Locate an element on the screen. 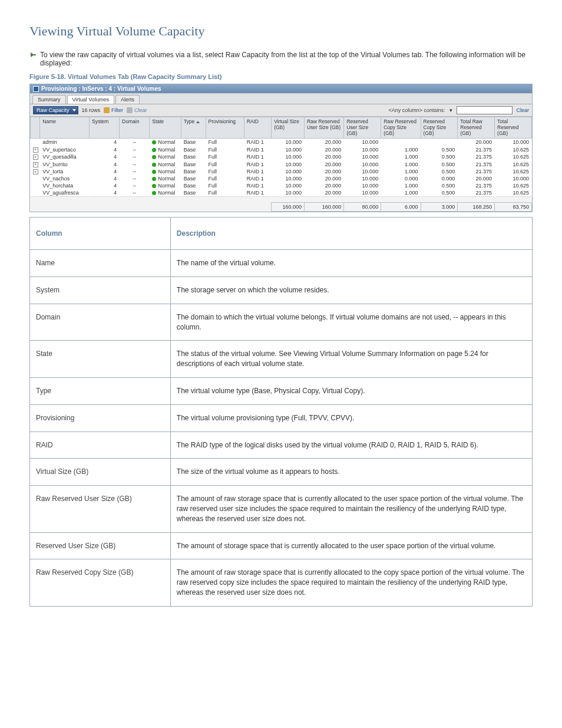 This screenshot has height=728, width=562. toolbar: Raw Capacity 16 rows Filter Clear <Any c… is located at coordinates (281, 111).